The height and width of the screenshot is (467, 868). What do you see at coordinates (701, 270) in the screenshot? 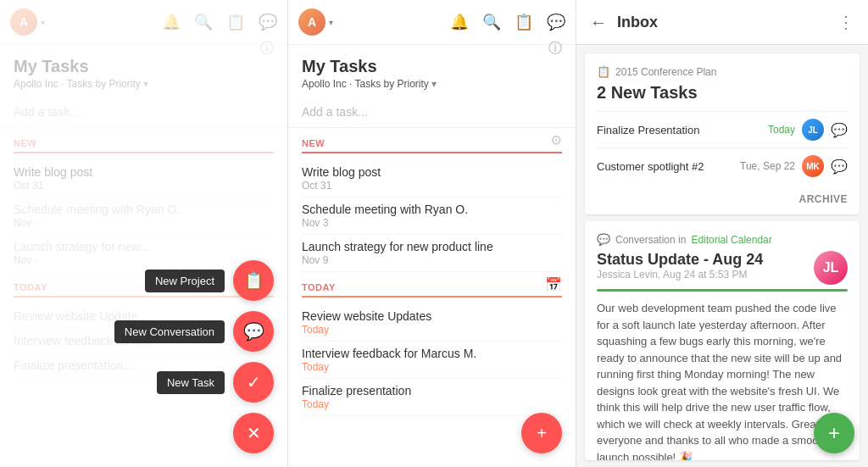
I see `convo-title-block: Status Update - Aug 24 Jessica Levin, Au…` at bounding box center [701, 270].